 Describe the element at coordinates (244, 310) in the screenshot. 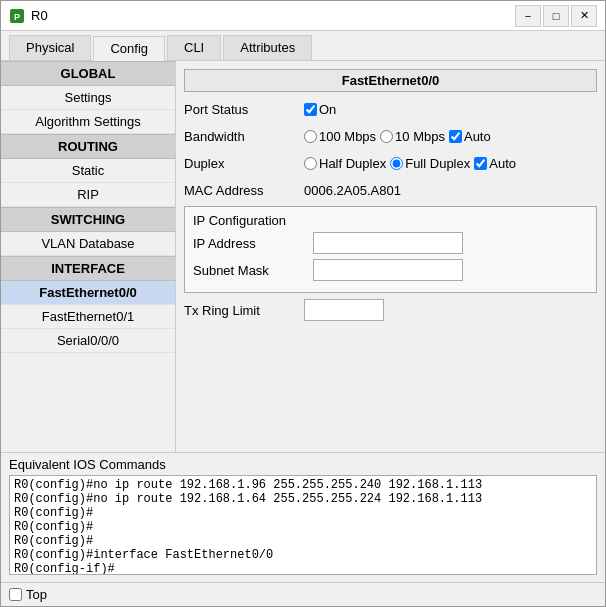

I see `tx-ring-limit-label: Tx Ring Limit` at that location.